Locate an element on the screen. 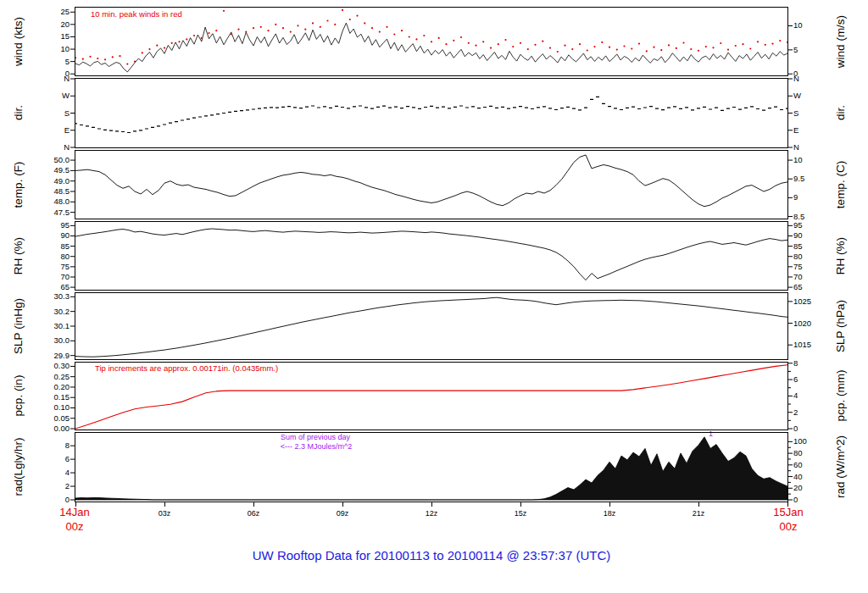  pcp-ytick-left: 0.30 is located at coordinates (35, 366).